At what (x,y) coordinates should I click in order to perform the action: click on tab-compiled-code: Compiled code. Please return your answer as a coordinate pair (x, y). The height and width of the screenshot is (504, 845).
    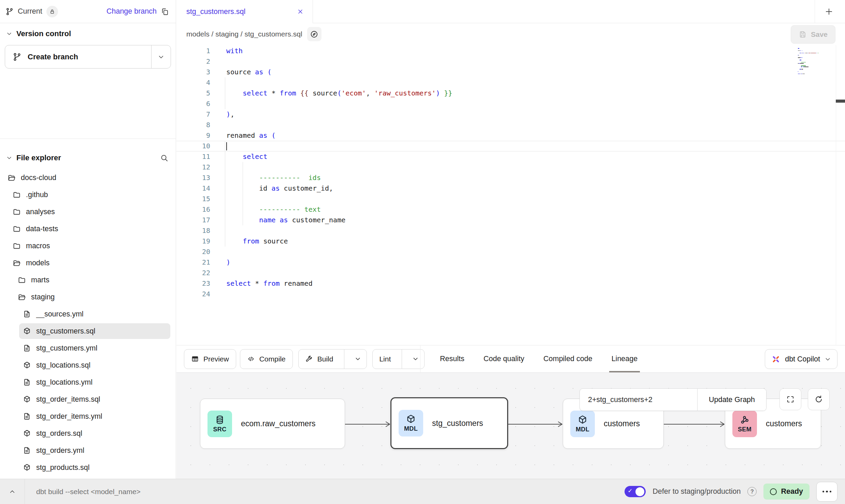
    Looking at the image, I should click on (568, 359).